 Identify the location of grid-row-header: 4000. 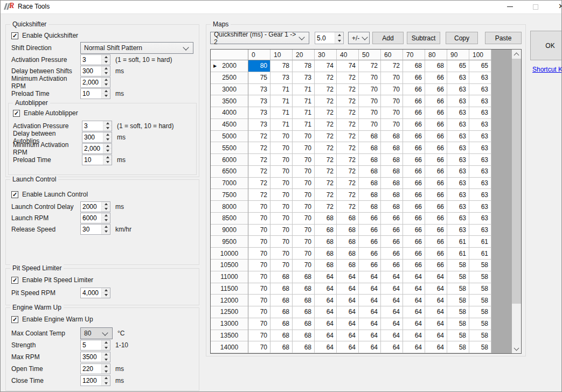
(230, 113).